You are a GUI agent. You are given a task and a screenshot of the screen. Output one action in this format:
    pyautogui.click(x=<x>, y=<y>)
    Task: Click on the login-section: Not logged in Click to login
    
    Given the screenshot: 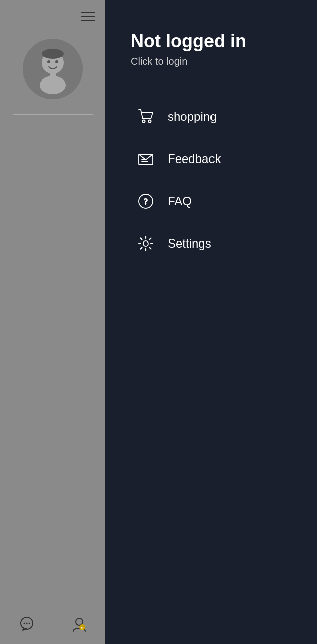 What is the action you would take?
    pyautogui.click(x=214, y=49)
    